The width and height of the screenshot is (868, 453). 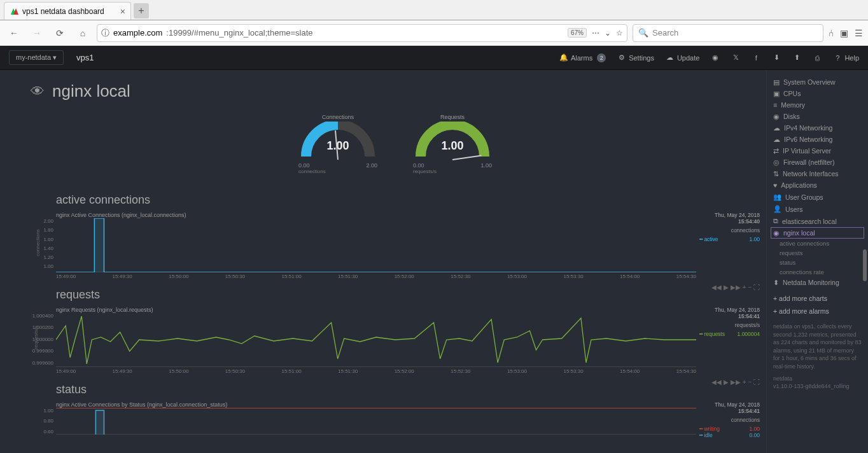 What do you see at coordinates (797, 58) in the screenshot?
I see `upload-icon: ⬆` at bounding box center [797, 58].